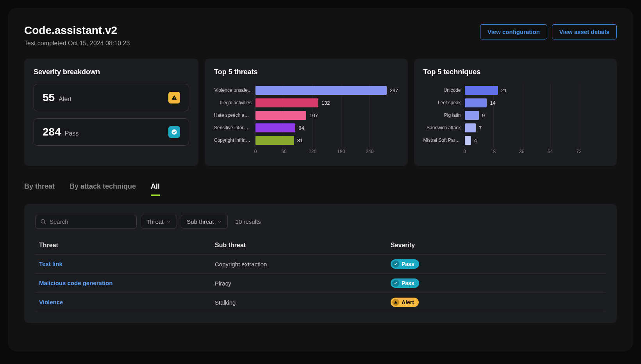  Describe the element at coordinates (514, 32) in the screenshot. I see `view-configuration-button: View configuration` at that location.